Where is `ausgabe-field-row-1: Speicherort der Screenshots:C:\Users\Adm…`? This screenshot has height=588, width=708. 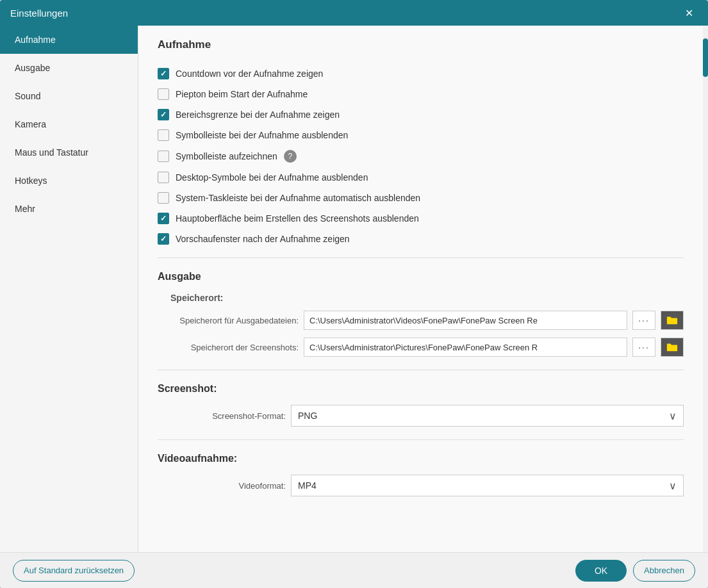 ausgabe-field-row-1: Speicherort der Screenshots:C:\Users\Adm… is located at coordinates (427, 347).